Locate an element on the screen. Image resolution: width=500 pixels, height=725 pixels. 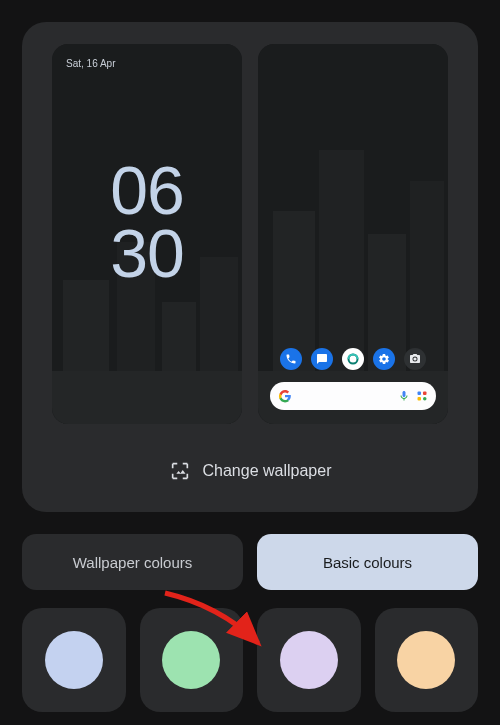
camera-icon is located at coordinates (415, 359).